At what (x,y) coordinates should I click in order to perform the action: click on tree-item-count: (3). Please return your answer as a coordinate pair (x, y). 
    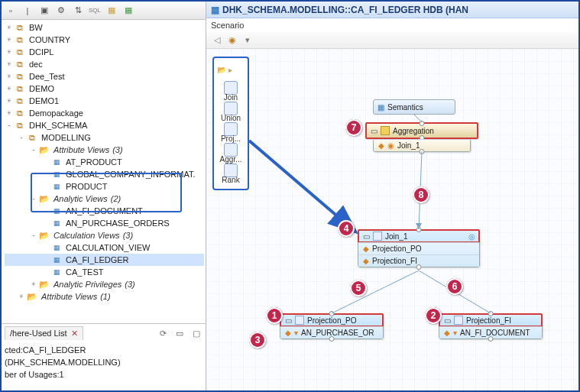
    Looking at the image, I should click on (130, 284).